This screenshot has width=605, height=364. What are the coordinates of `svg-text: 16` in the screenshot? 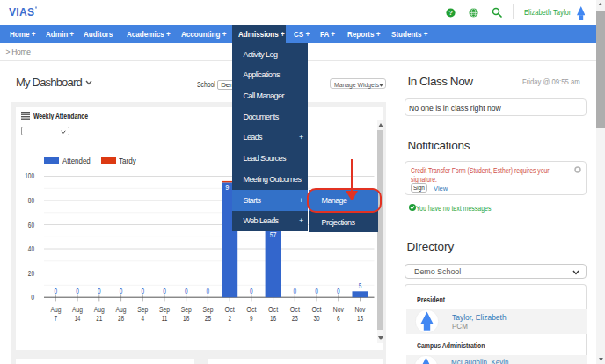 It's located at (273, 318).